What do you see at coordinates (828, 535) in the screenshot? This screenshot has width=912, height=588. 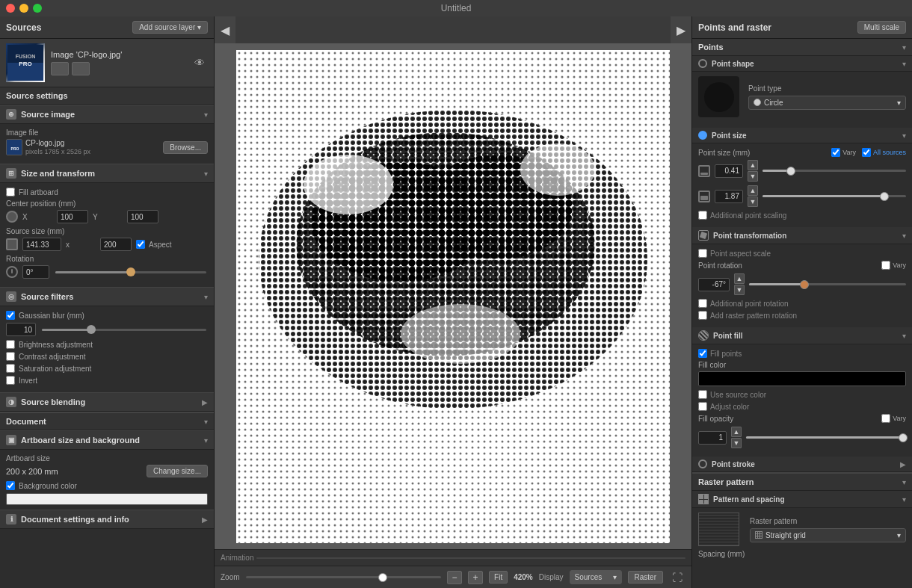 I see `raster-pattern-select: Straight grid ▾` at bounding box center [828, 535].